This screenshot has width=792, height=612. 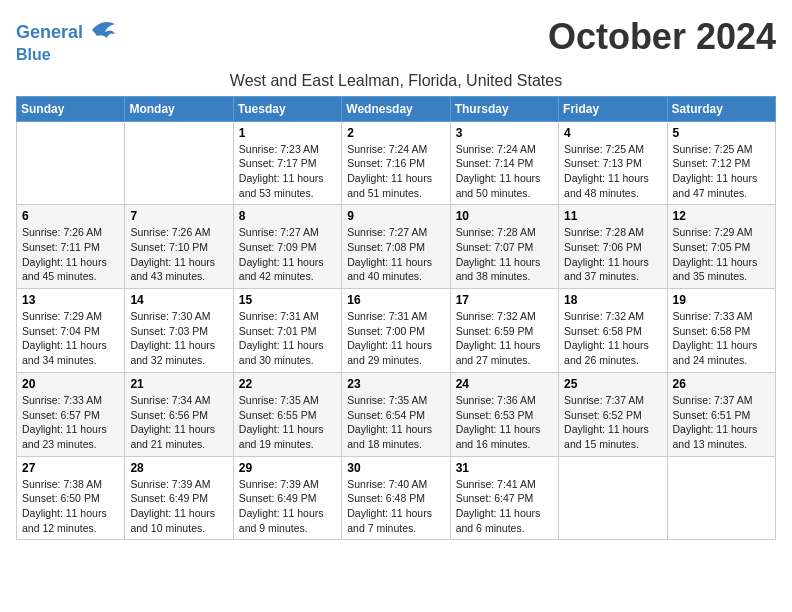 I want to click on calendar-cell: 24Sunrise: 7:36 AM Sunset: 6:53 PM Dayli…, so click(x=504, y=414).